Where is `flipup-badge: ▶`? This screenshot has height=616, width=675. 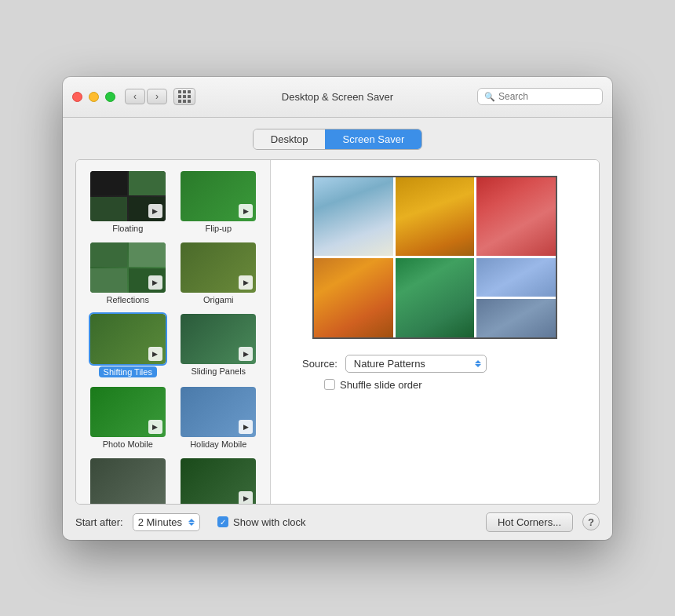 flipup-badge: ▶ is located at coordinates (246, 211).